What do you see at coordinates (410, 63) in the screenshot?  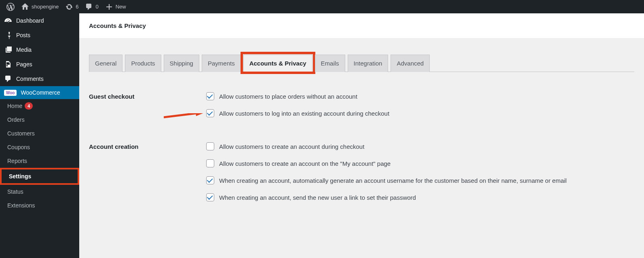 I see `tab-advanced: Advanced` at bounding box center [410, 63].